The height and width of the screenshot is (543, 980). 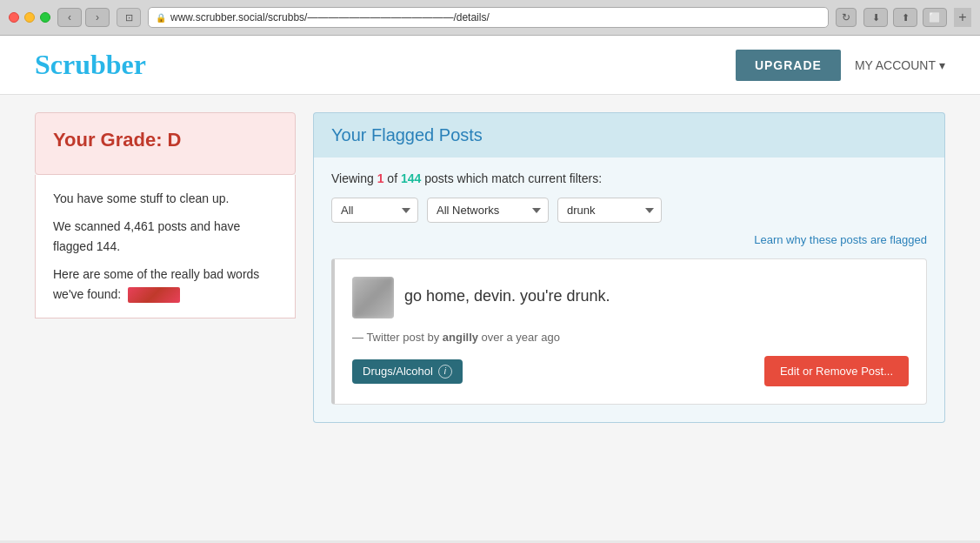 I want to click on forward-button: ›, so click(x=97, y=17).